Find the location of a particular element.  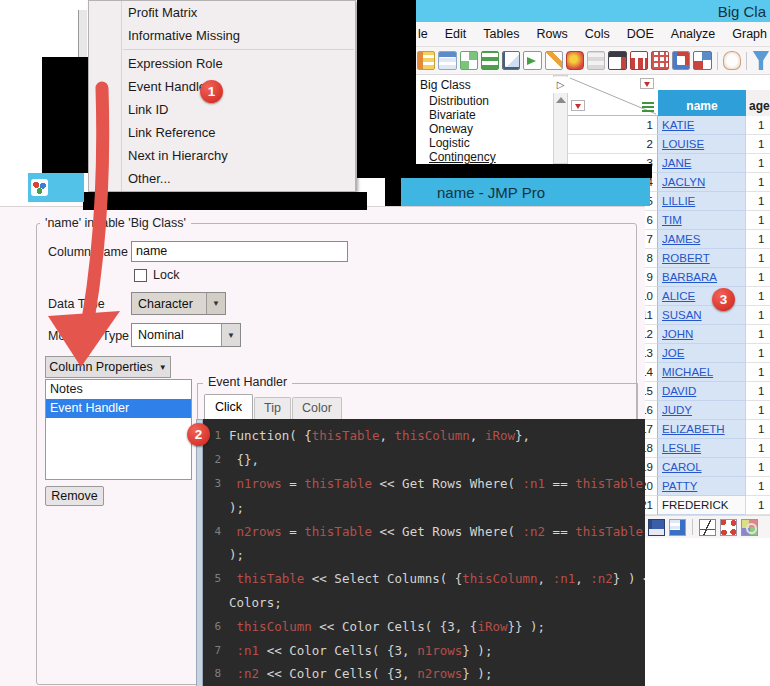

matched-pairs-icon is located at coordinates (681, 60).